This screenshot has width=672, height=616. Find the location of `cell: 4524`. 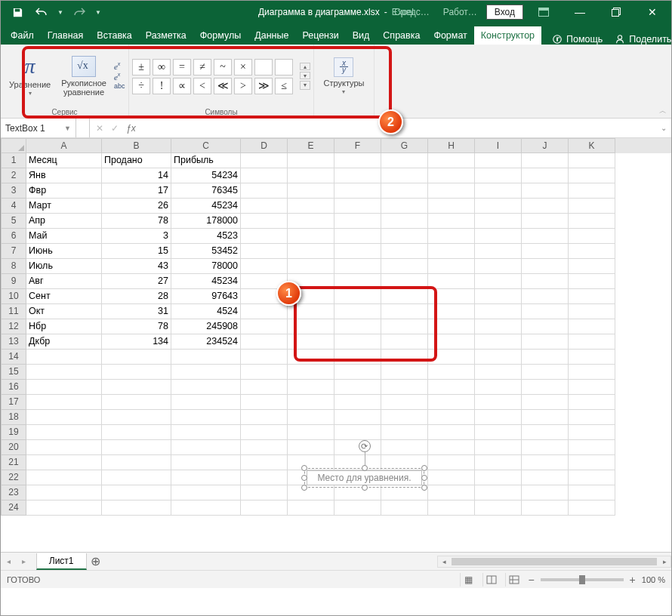

cell: 4524 is located at coordinates (206, 312).